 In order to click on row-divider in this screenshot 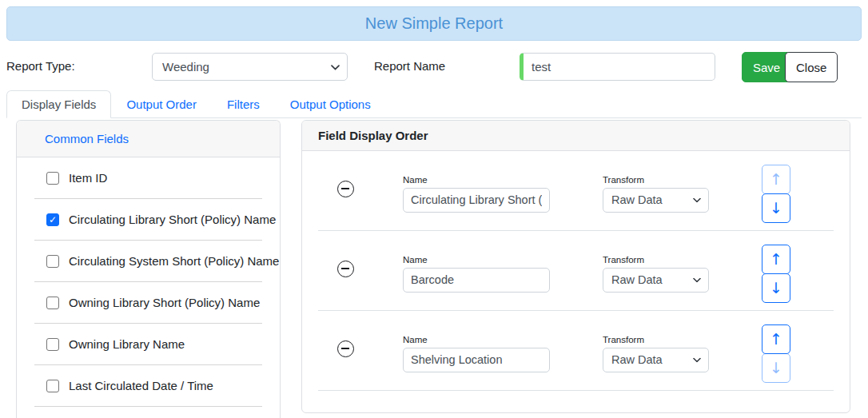, I will do `click(575, 390)`.